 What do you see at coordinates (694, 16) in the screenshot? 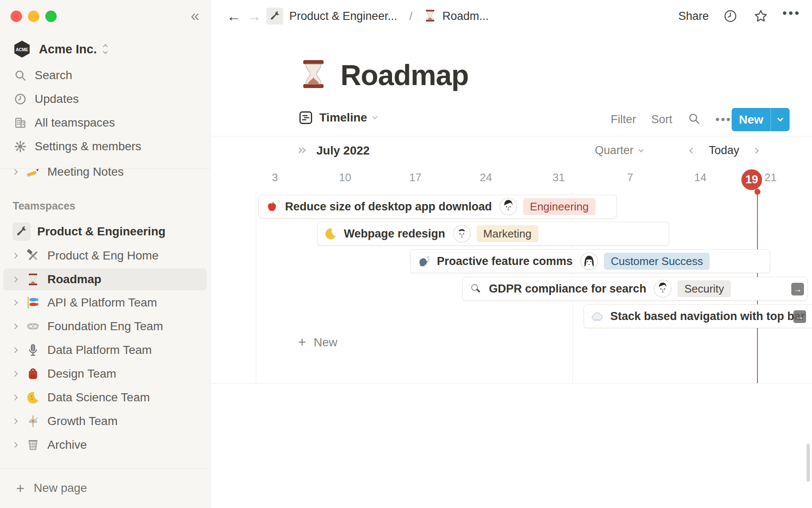
I see `share-button: Share` at bounding box center [694, 16].